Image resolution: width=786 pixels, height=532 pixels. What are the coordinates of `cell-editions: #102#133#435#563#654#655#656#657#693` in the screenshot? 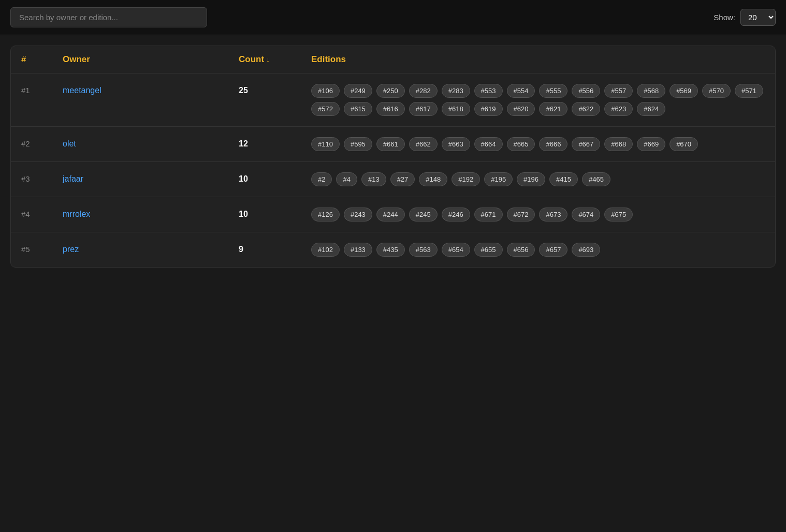 It's located at (538, 249).